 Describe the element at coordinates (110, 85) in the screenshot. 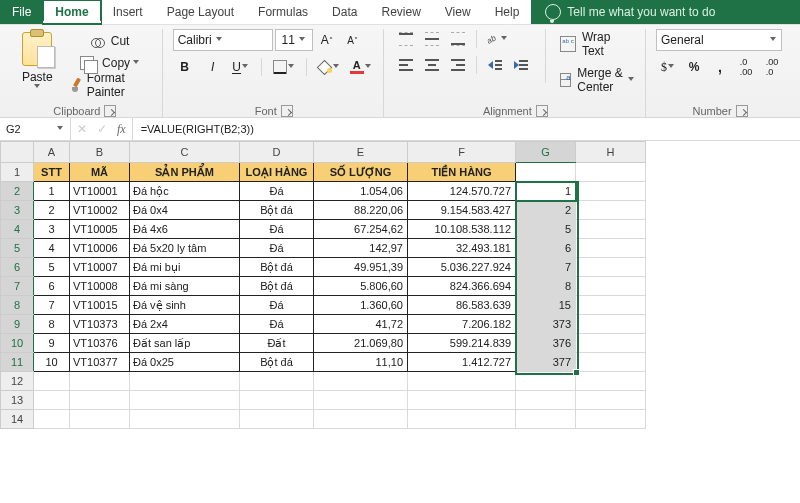

I see `format-painter-button: Format Painter` at that location.